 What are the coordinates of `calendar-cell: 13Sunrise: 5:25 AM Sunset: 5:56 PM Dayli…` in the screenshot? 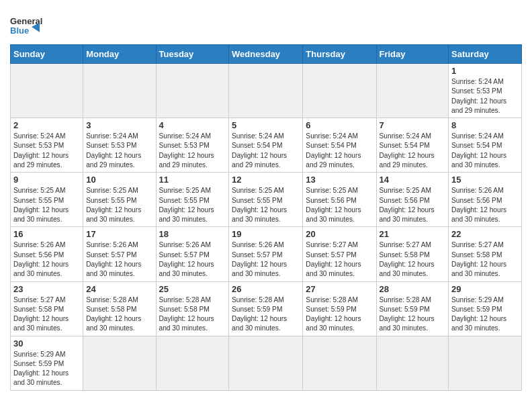 It's located at (340, 200).